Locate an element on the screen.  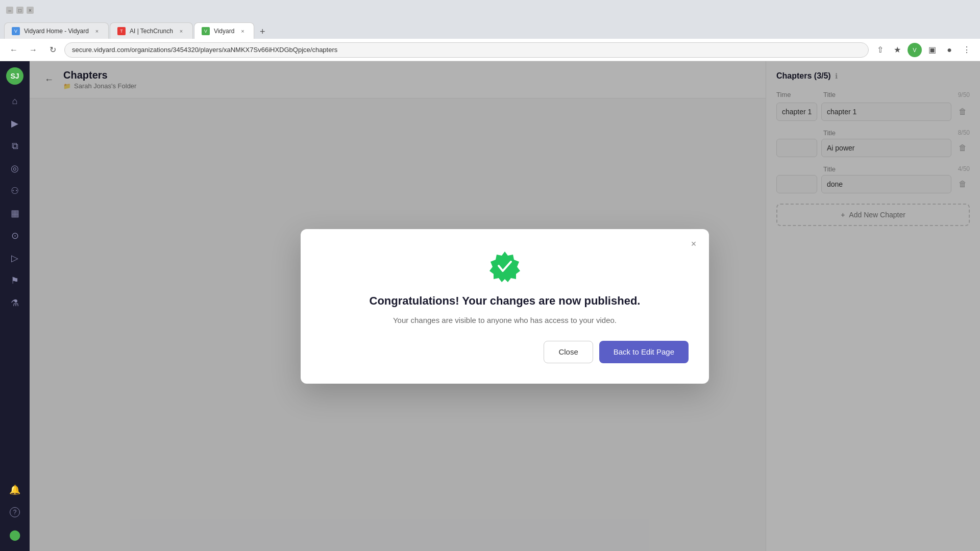
graduation-icon: ⚑ is located at coordinates (15, 281).